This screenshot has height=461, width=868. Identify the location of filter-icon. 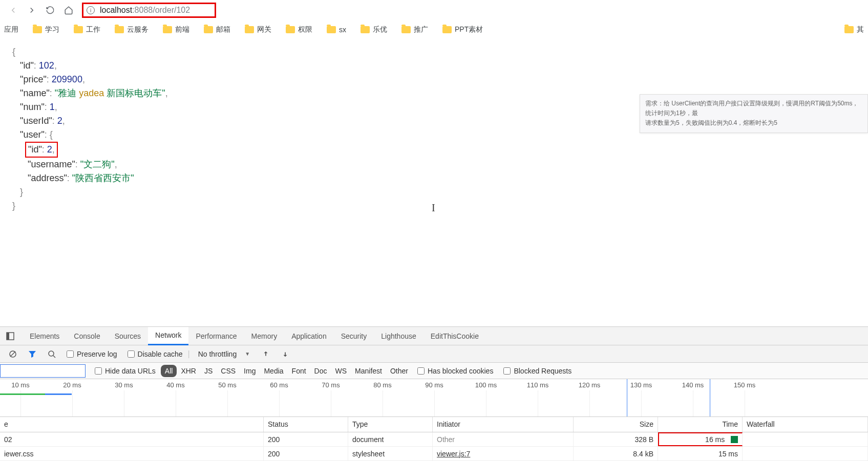
(32, 354).